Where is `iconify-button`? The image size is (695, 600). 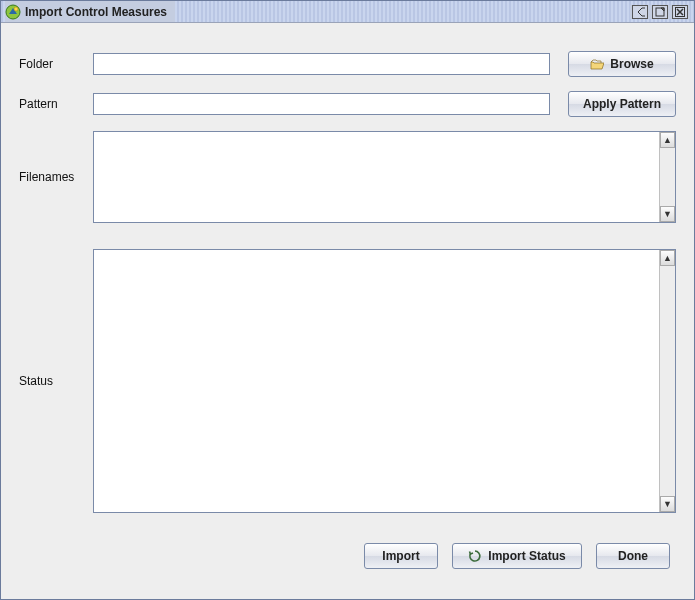
iconify-button is located at coordinates (640, 12).